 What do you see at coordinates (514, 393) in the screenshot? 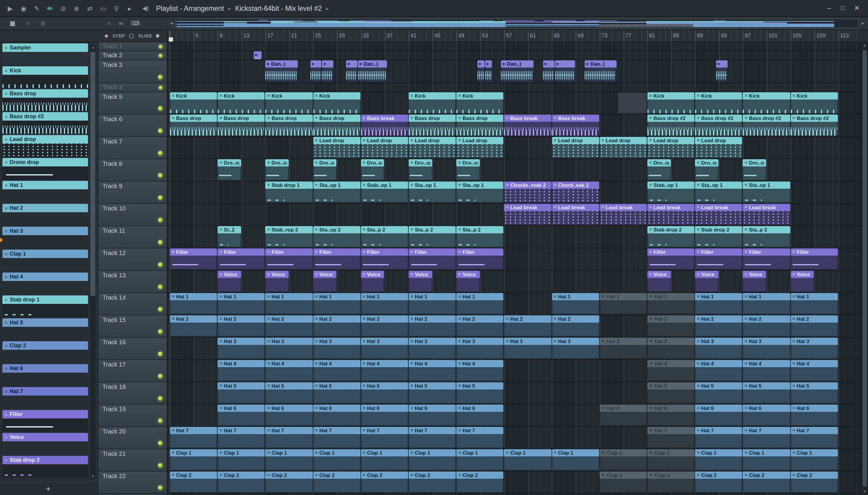
I see `track-lane: ≡Hat 5≡Hat 5≡Hat 5≡Hat 5≡Hat 5≡Hat 5✕Hat…` at bounding box center [514, 393].